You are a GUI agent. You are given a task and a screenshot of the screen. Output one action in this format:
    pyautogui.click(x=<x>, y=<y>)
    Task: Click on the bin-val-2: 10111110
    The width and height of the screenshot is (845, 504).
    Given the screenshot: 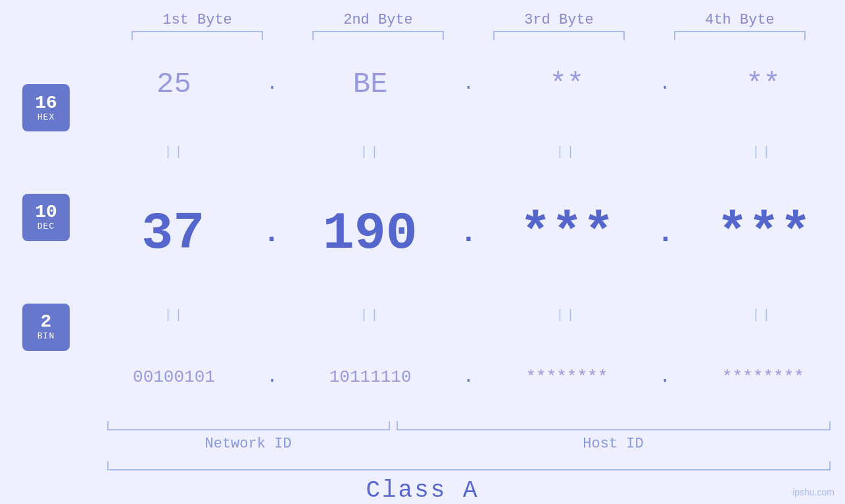 What is the action you would take?
    pyautogui.click(x=371, y=377)
    